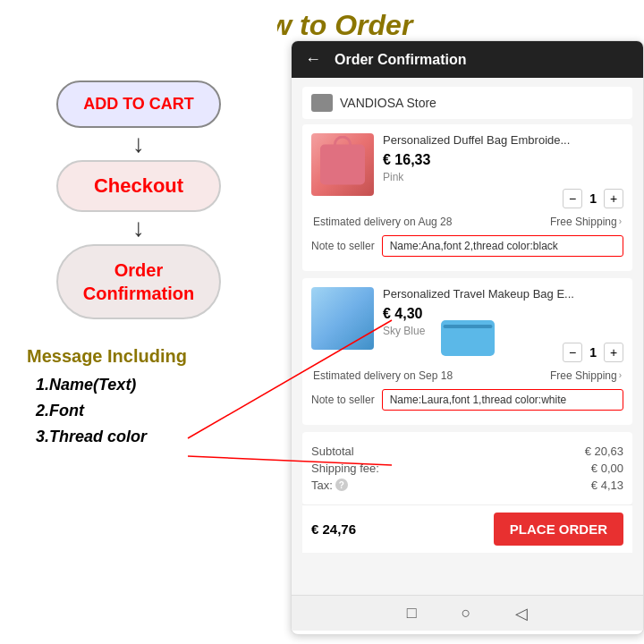 Image resolution: width=644 pixels, height=644 pixels. What do you see at coordinates (572, 352) in the screenshot?
I see `qty-minus-2: −` at bounding box center [572, 352].